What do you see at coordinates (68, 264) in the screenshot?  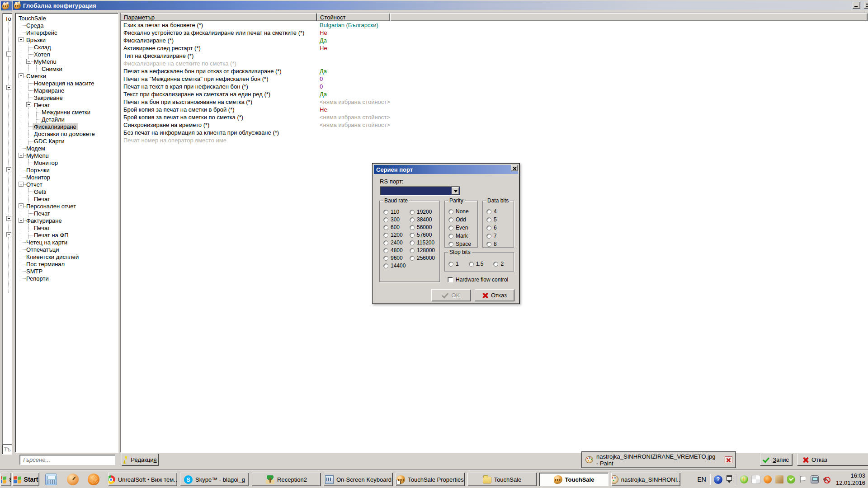 I see `tree-item: Пос терминал` at bounding box center [68, 264].